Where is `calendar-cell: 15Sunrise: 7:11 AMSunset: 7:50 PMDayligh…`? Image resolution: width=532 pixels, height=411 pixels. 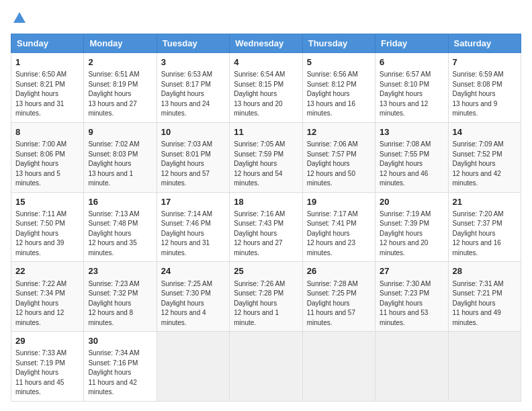 calendar-cell: 15Sunrise: 7:11 AMSunset: 7:50 PMDayligh… is located at coordinates (48, 227).